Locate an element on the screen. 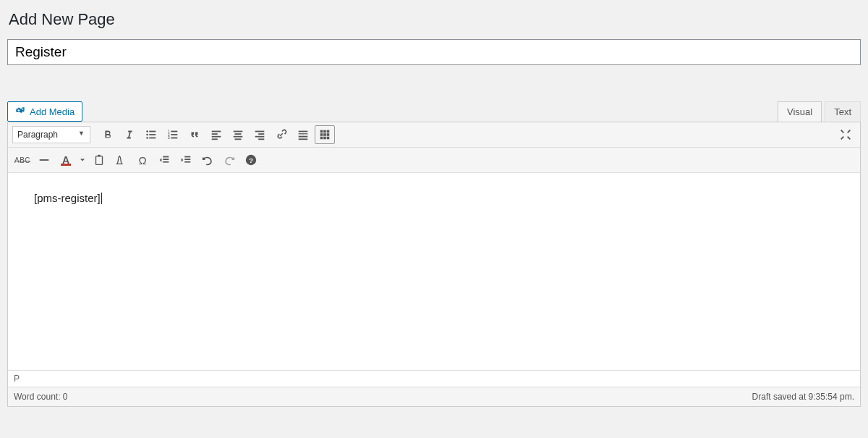  text-color-button: A is located at coordinates (66, 160).